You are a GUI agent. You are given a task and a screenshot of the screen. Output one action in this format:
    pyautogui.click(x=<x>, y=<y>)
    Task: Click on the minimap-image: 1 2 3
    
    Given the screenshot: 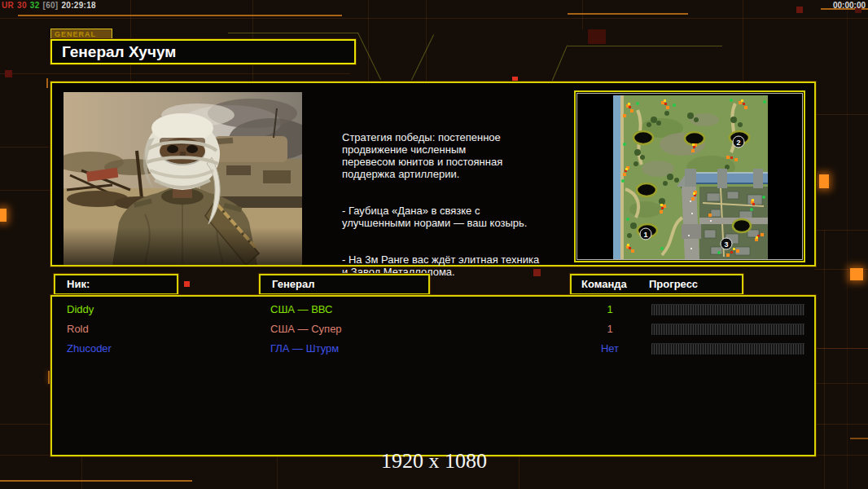 What is the action you would take?
    pyautogui.click(x=690, y=178)
    